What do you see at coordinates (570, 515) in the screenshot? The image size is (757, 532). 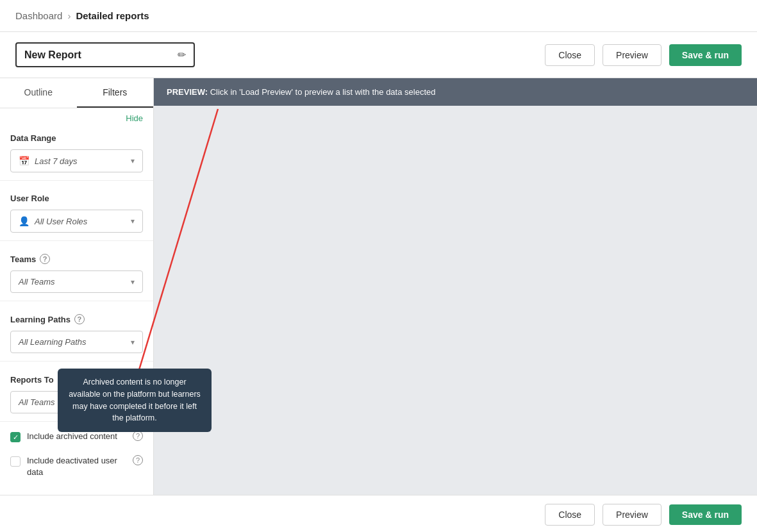 I see `close-button-bottom: Close` at bounding box center [570, 515].